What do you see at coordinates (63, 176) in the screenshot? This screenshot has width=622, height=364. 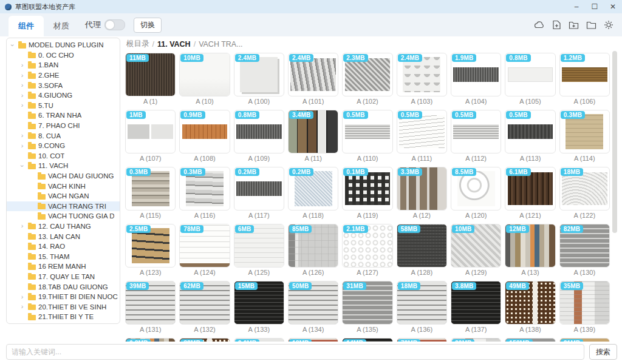 I see `tree-item: VACH DAU GIUONG` at bounding box center [63, 176].